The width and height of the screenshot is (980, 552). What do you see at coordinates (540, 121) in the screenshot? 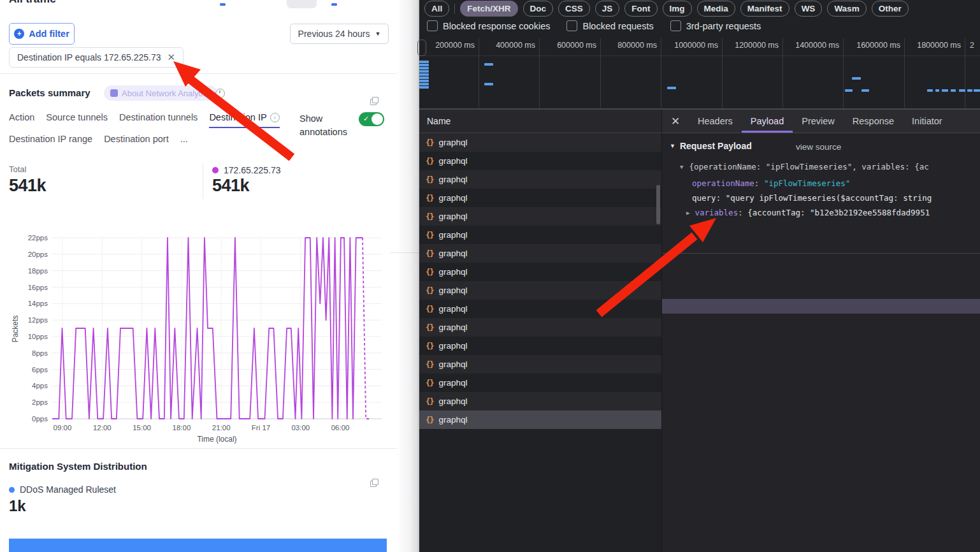
I see `requests-name-header: Name` at bounding box center [540, 121].